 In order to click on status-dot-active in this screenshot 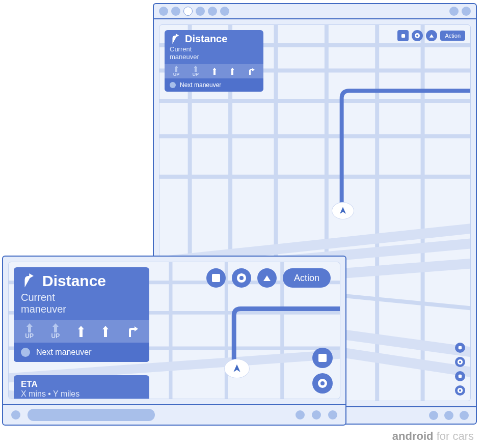, I will do `click(188, 11)`.